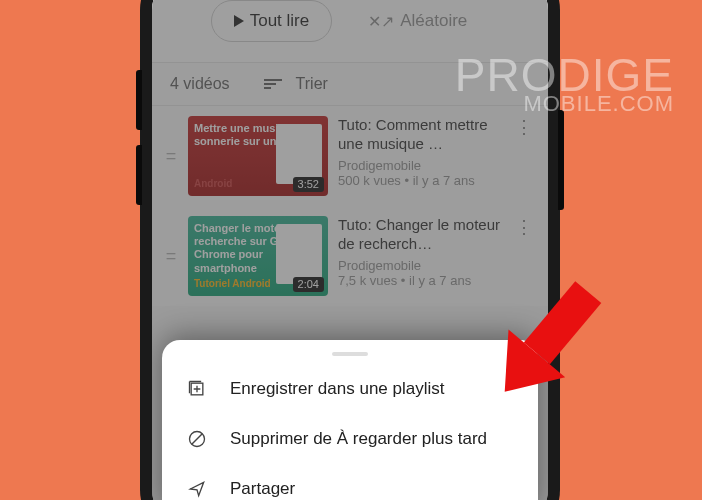  What do you see at coordinates (420, 235) in the screenshot?
I see `video-title: Tuto: Changer le moteur de recherch…` at bounding box center [420, 235].